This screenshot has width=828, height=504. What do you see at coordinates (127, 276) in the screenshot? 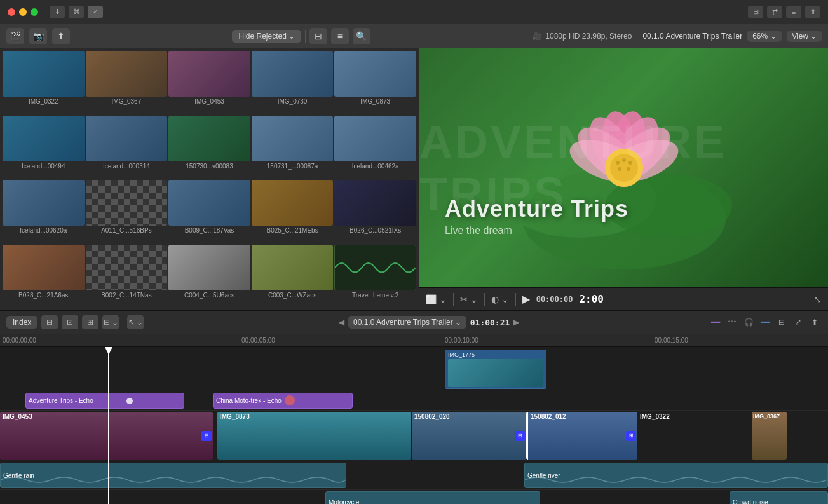
I see `media-item-b002_14tnas: B002_C...14TNas` at bounding box center [127, 276].